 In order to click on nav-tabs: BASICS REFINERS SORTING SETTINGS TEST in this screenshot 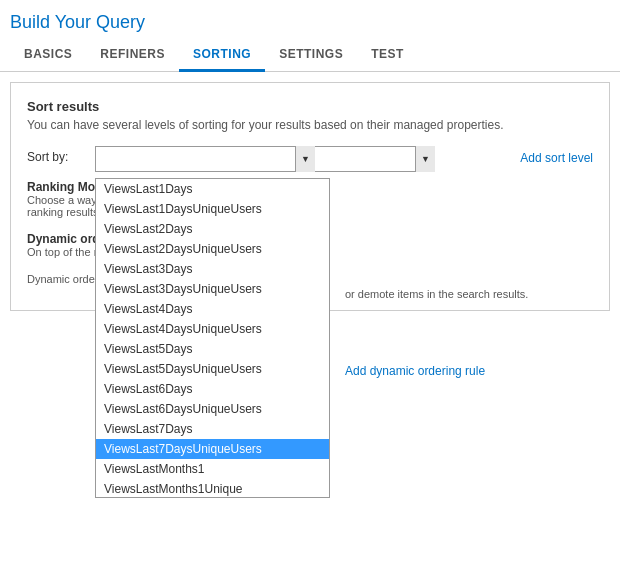, I will do `click(310, 56)`.